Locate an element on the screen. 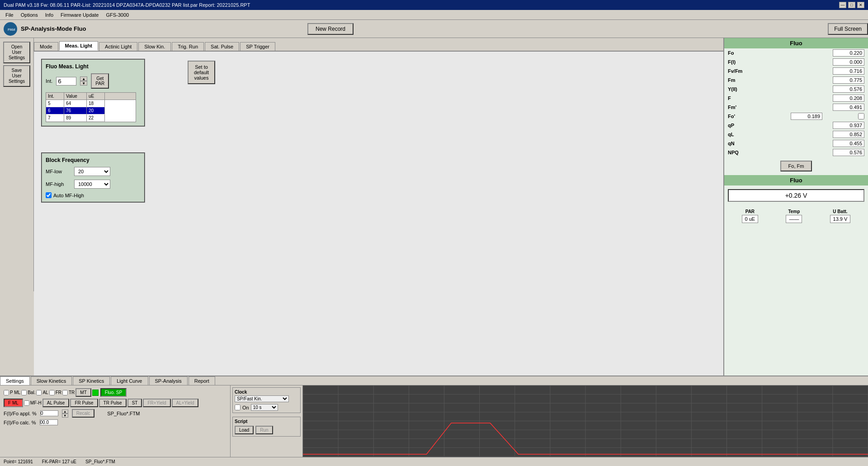 Image resolution: width=868 pixels, height=466 pixels. fr-yield-button: FR+Yield is located at coordinates (156, 403).